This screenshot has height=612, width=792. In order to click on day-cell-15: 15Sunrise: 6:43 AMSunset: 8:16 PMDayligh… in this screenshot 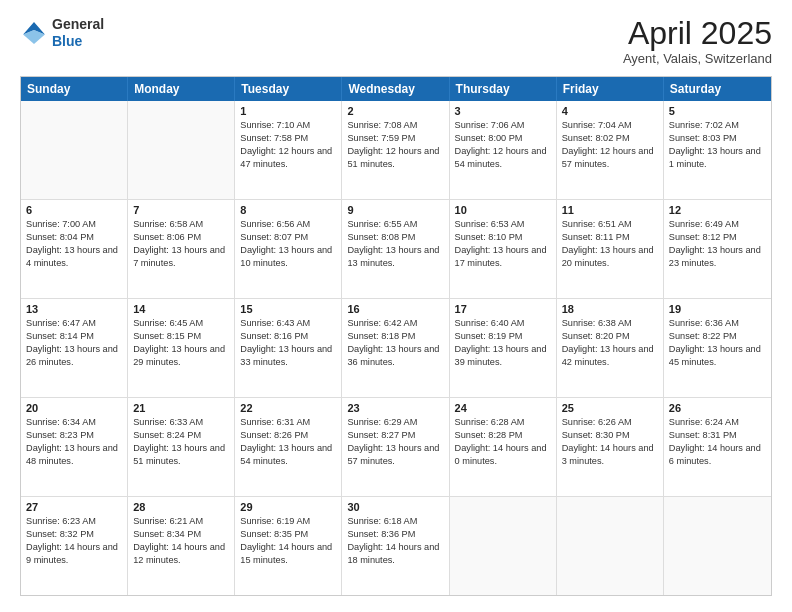, I will do `click(288, 348)`.